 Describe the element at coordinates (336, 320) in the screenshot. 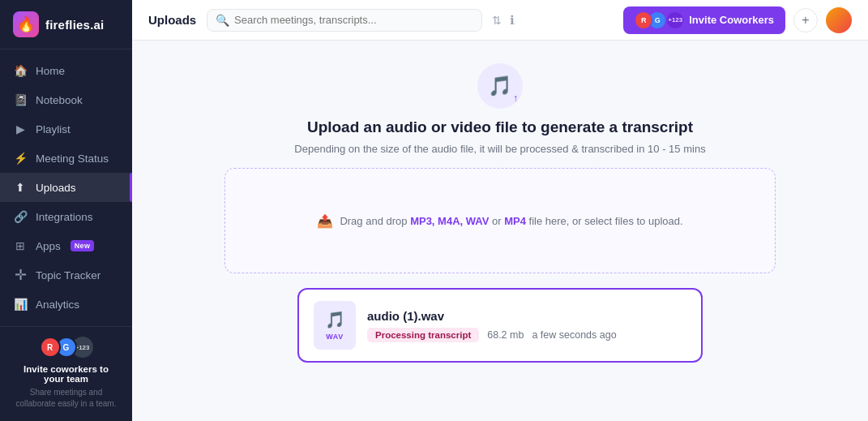

I see `file-music-icon: 🎵` at that location.